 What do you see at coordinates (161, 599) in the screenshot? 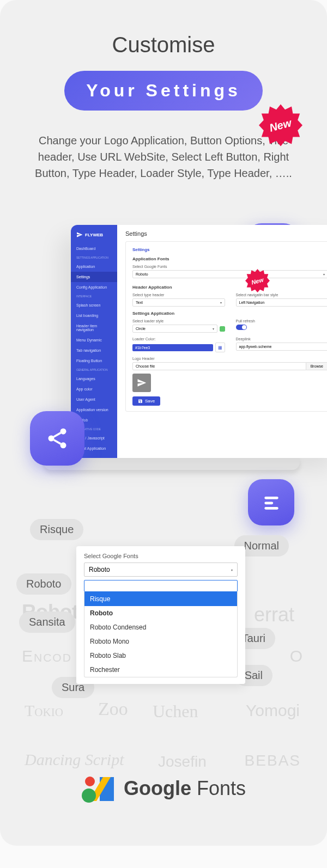
I see `font-option: Risque` at bounding box center [161, 599].